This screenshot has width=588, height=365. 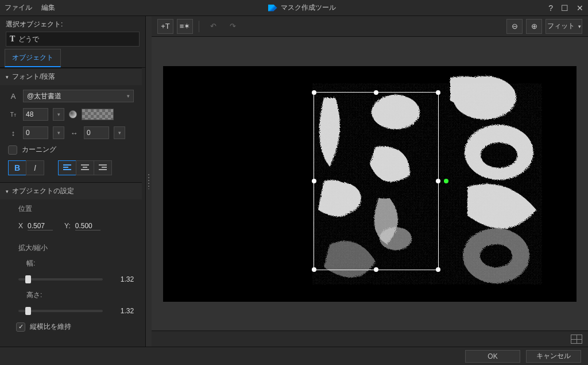 I want to click on pos-y-label: Y:, so click(x=68, y=226).